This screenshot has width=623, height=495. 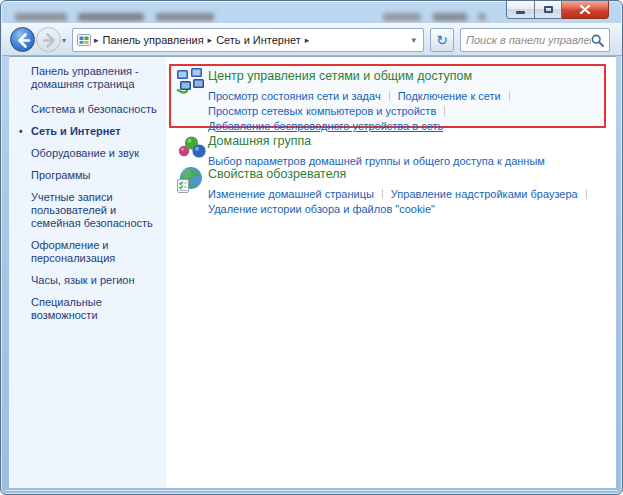 I want to click on address-bar: ▸ Панель управления ▸ Сеть и Интернет ▸ …, so click(x=248, y=40).